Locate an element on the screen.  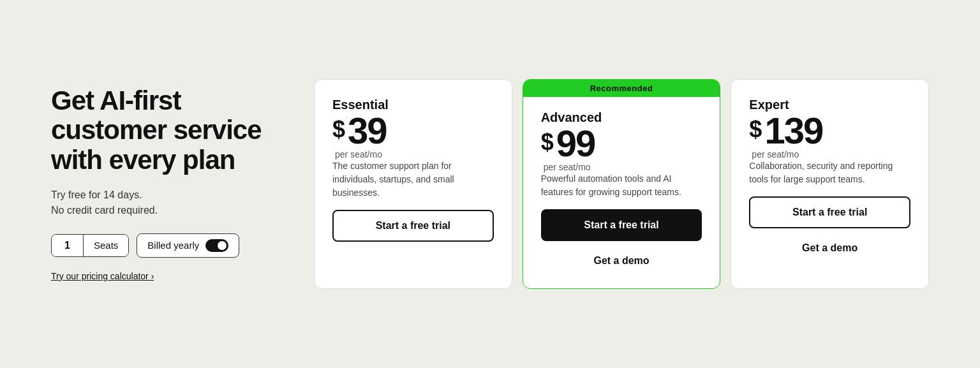
subtitle-line2: No credit card required. is located at coordinates (105, 210).